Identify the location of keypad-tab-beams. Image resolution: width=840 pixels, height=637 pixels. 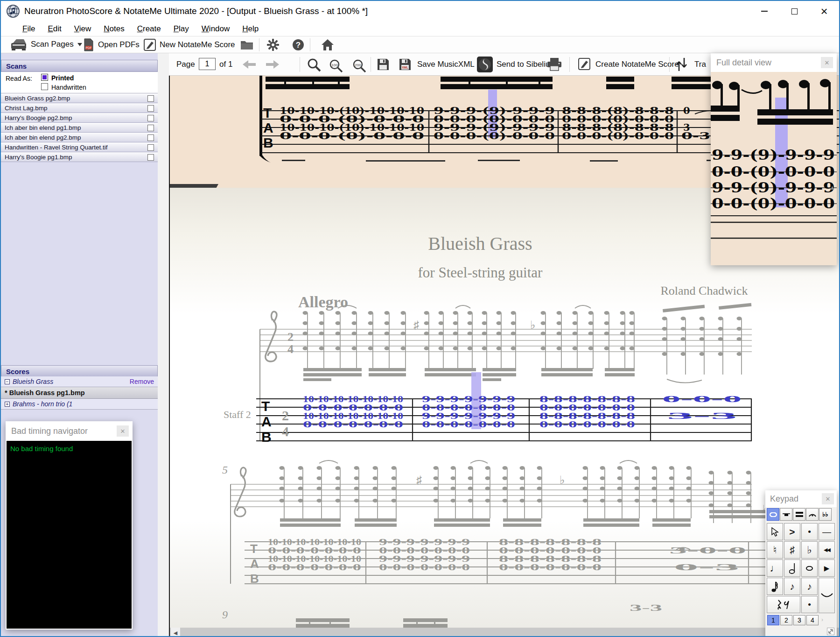
(799, 515).